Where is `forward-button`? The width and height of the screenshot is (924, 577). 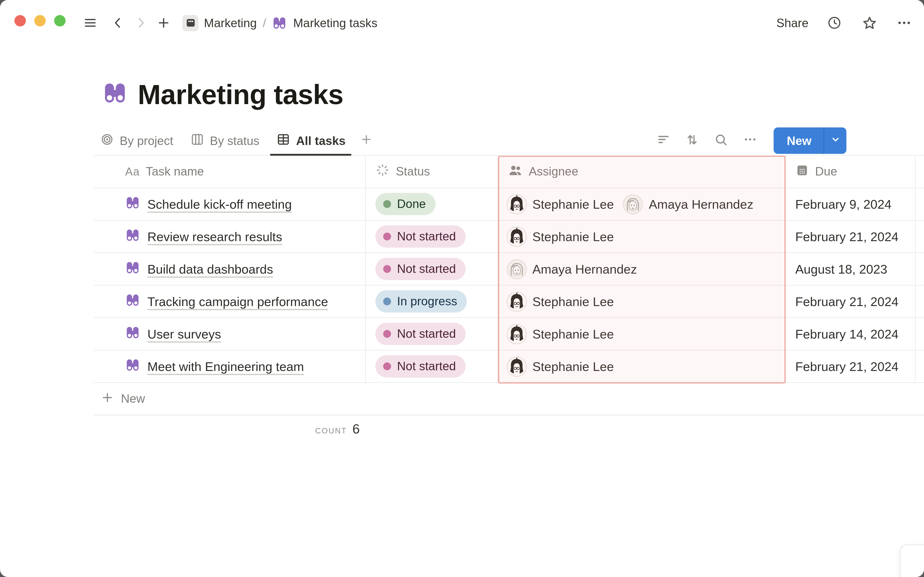 forward-button is located at coordinates (141, 23).